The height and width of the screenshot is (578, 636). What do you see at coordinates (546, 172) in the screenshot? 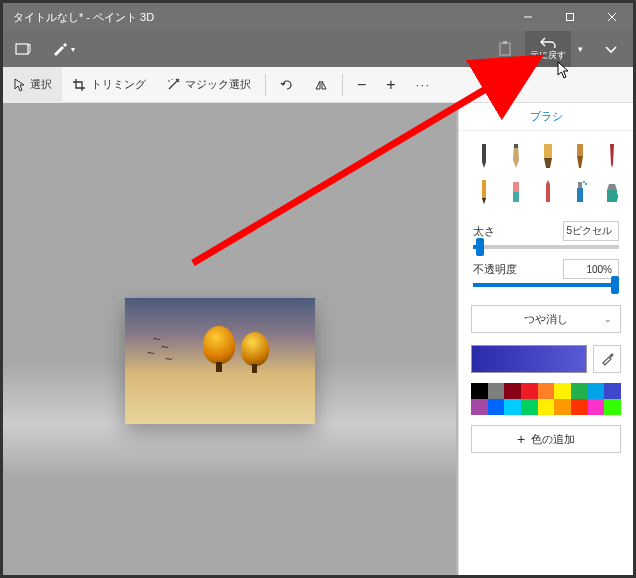
I see `brush-tool-grid` at bounding box center [546, 172].